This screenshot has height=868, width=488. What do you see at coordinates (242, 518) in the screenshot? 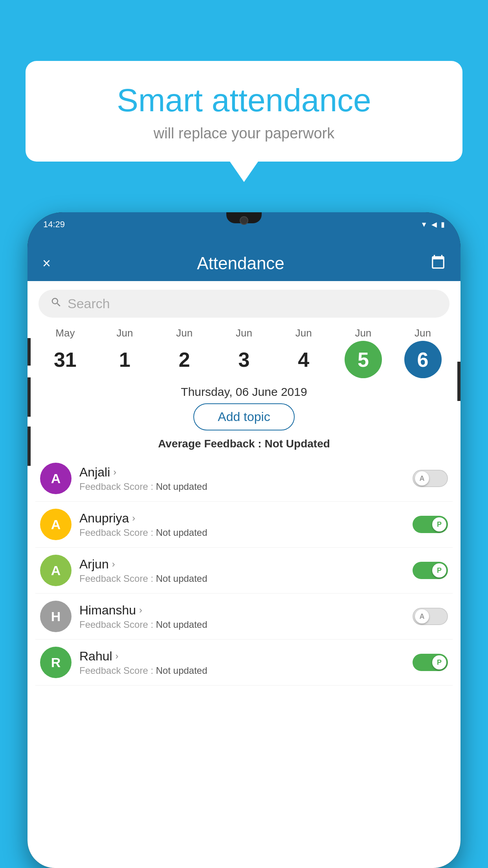
I see `student-name: Anupriya ›` at bounding box center [242, 518].